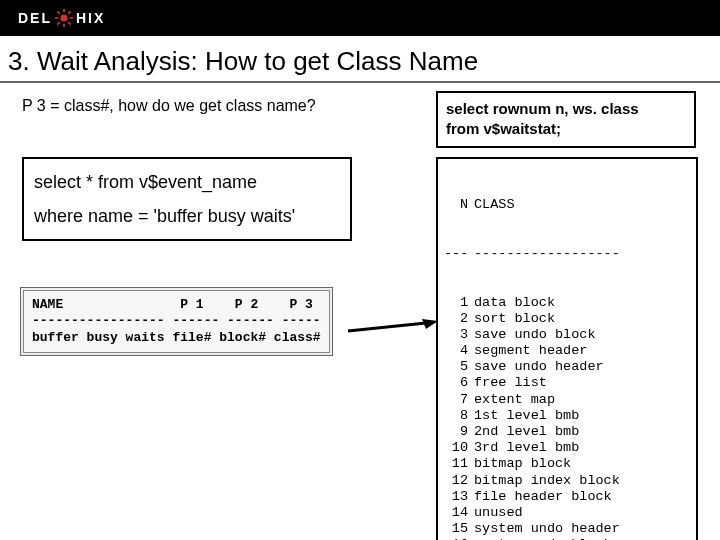  Describe the element at coordinates (459, 303) in the screenshot. I see `class-list-row-n: 1` at that location.